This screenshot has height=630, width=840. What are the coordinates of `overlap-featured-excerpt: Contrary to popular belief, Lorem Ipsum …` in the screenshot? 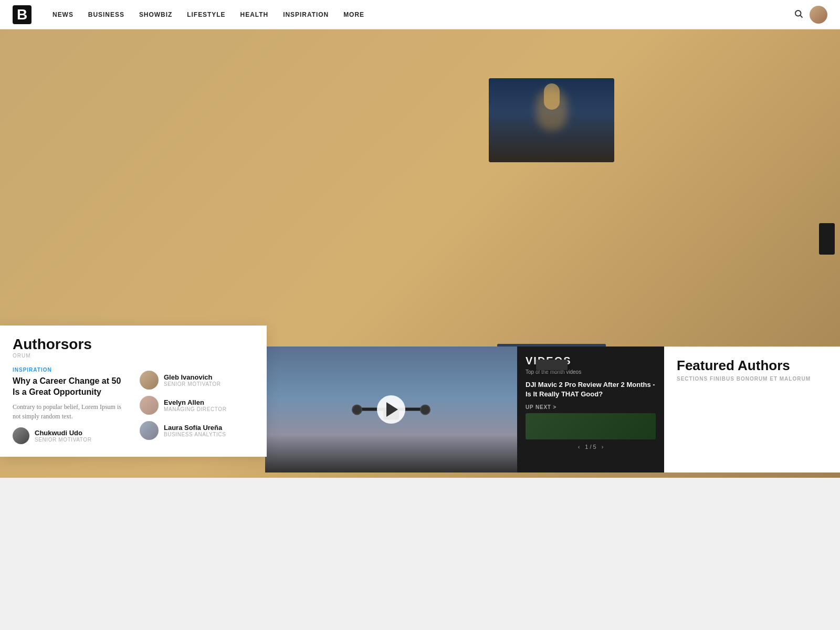 It's located at (70, 412).